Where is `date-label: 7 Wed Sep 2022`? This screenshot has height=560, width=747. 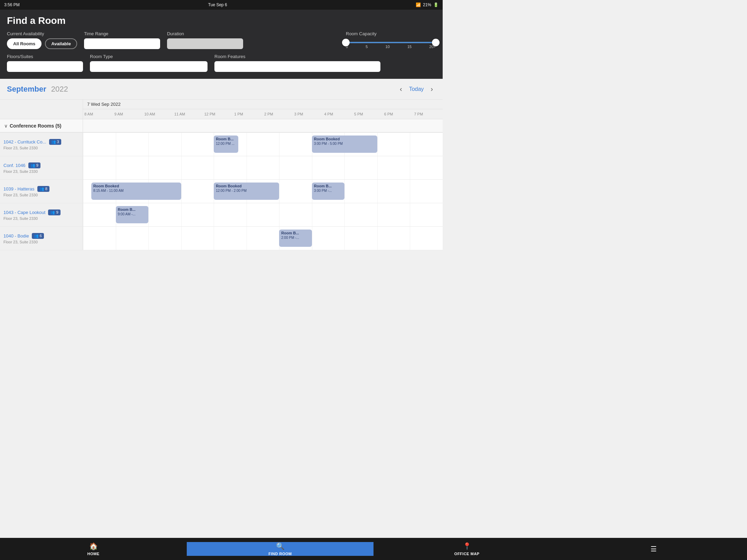 date-label: 7 Wed Sep 2022 is located at coordinates (263, 104).